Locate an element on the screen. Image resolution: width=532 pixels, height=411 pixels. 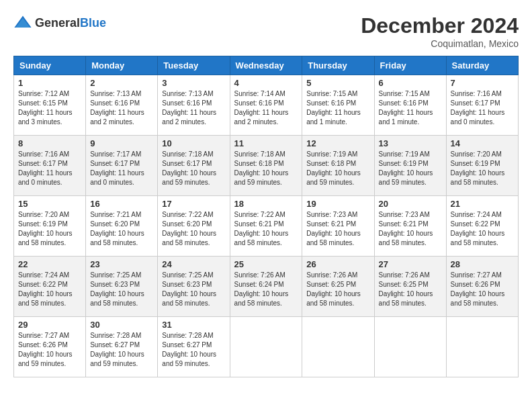
day-number: 14 is located at coordinates (482, 144).